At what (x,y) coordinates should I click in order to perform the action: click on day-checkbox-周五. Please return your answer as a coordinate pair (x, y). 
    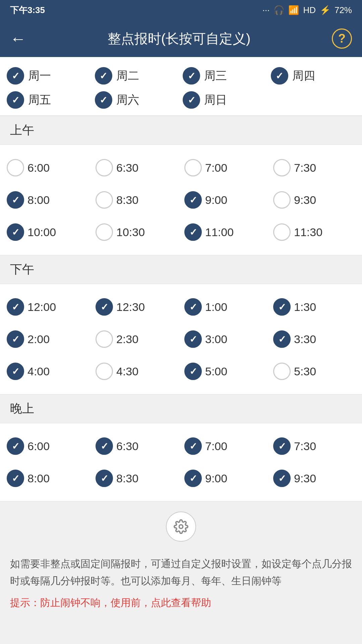
    Looking at the image, I should click on (15, 100).